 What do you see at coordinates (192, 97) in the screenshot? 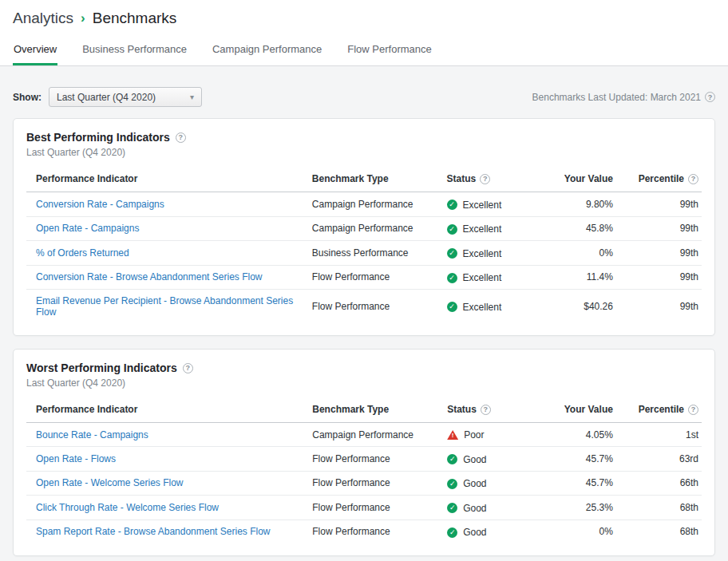
I see `chevron-down-icon: ▾` at bounding box center [192, 97].